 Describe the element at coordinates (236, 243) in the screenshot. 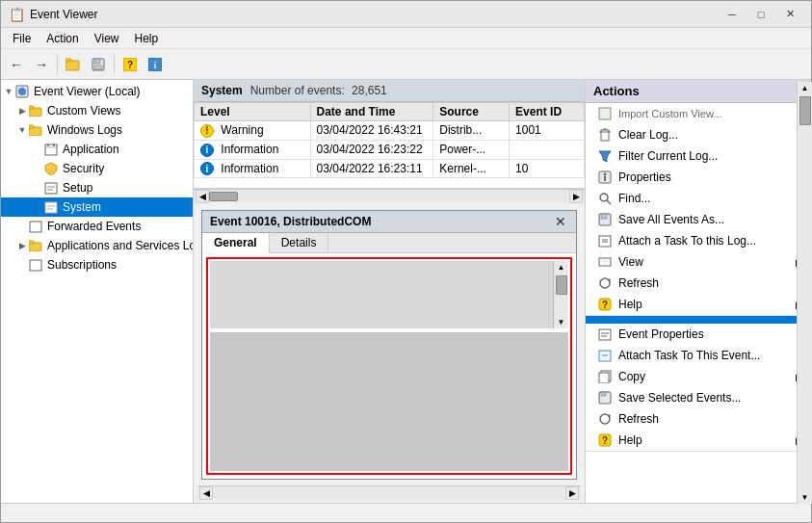

I see `tab-general: General` at that location.